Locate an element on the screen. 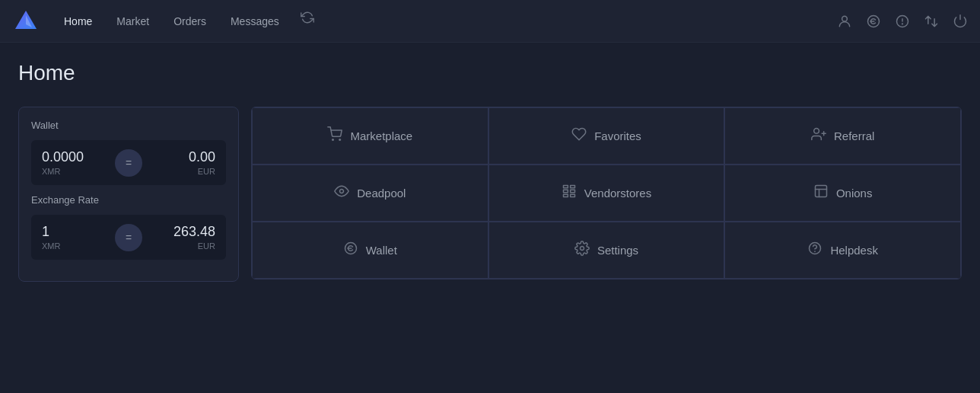 The width and height of the screenshot is (980, 393). exchange-eur-amount: 263.48 EUR is located at coordinates (187, 238).